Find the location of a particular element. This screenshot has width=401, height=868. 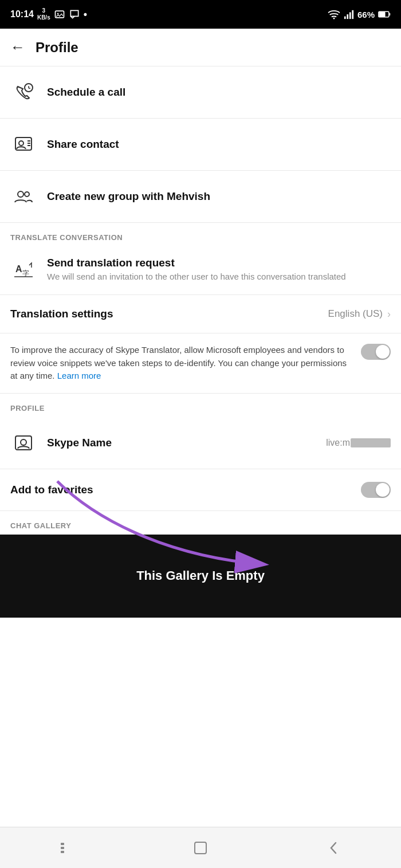

add-to-favorites-label: Add to favorites is located at coordinates (52, 490).